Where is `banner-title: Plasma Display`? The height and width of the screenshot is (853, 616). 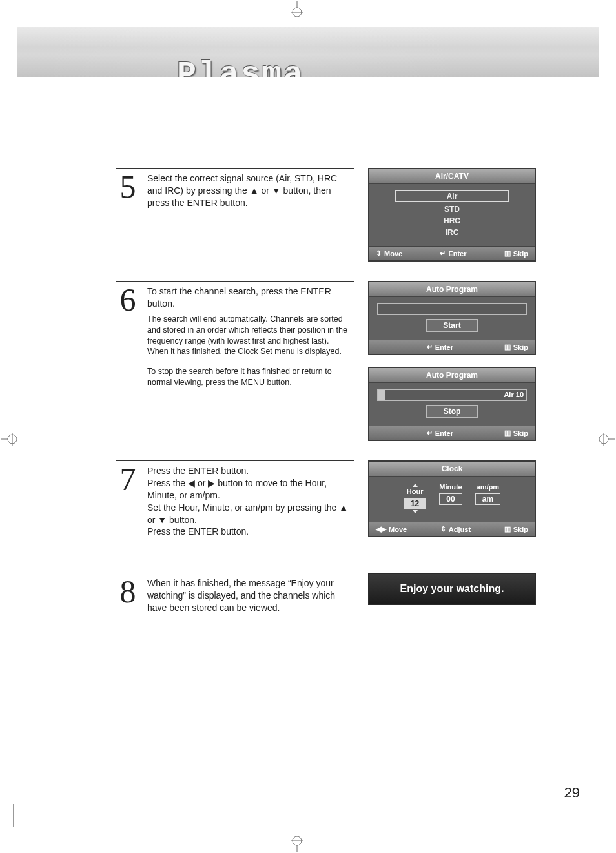
banner-title: Plasma Display is located at coordinates (323, 67).